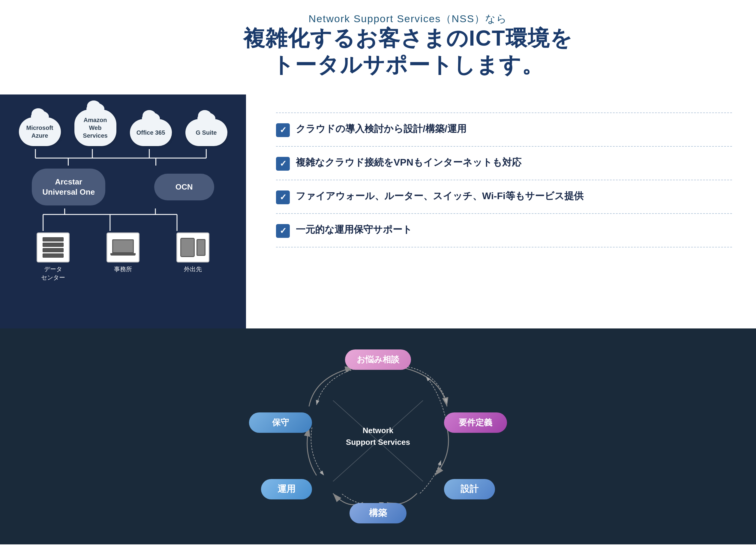  I want to click on check-mark-2: ✓, so click(283, 164).